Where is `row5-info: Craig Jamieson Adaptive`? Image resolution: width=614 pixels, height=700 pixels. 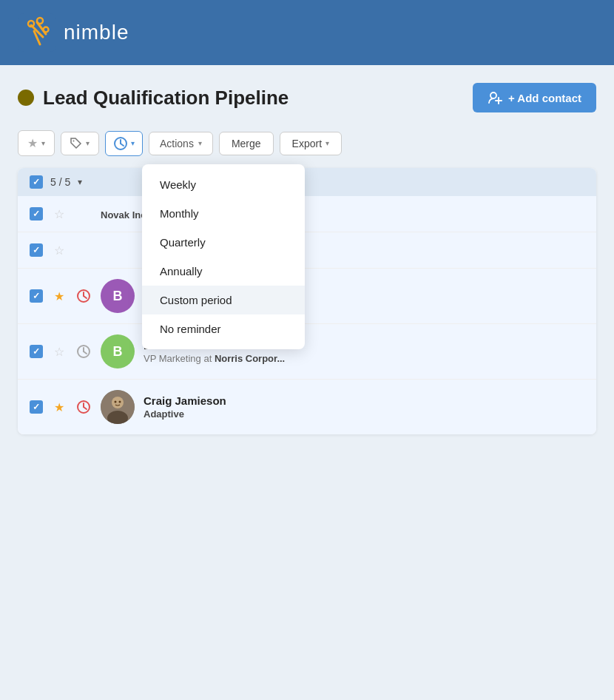 row5-info: Craig Jamieson Adaptive is located at coordinates (364, 407).